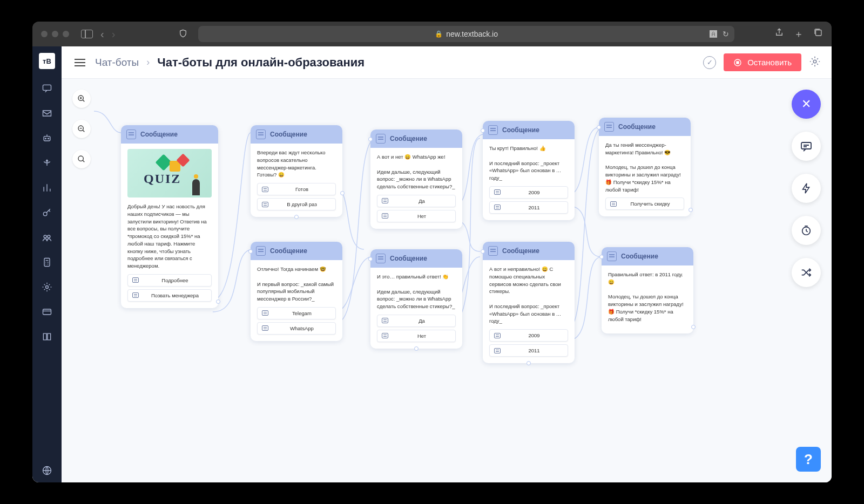 The image size is (864, 504). I want to click on sidebar-audience-icon, so click(47, 237).